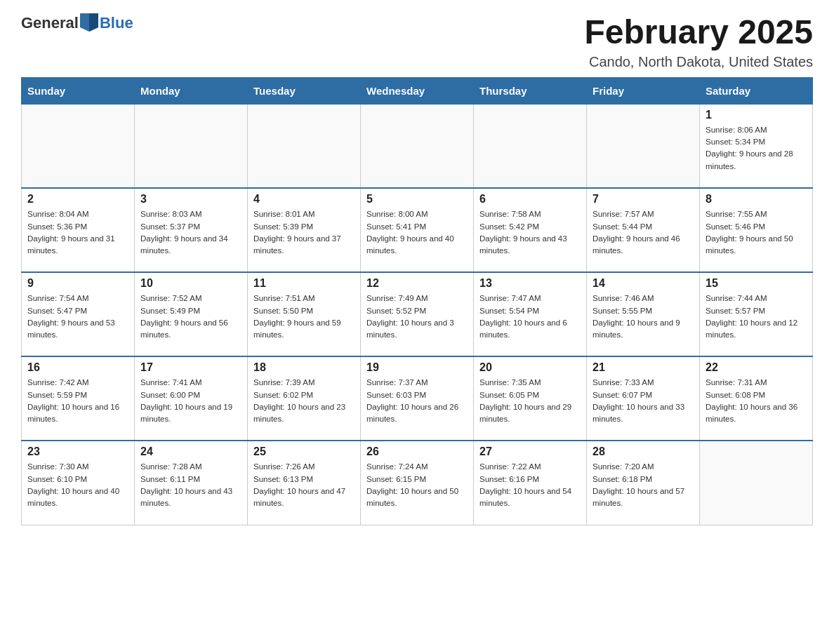  What do you see at coordinates (531, 90) in the screenshot?
I see `calendar-header-thursday: Thursday` at bounding box center [531, 90].